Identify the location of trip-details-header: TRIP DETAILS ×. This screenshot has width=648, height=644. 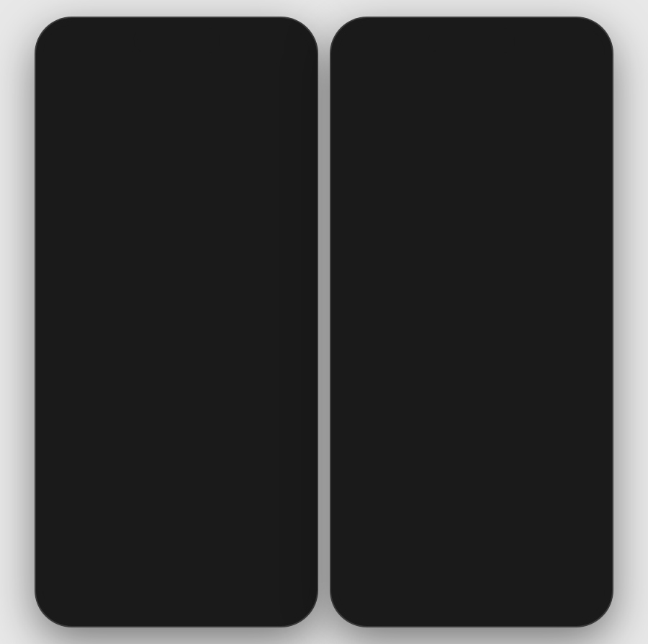
(176, 71).